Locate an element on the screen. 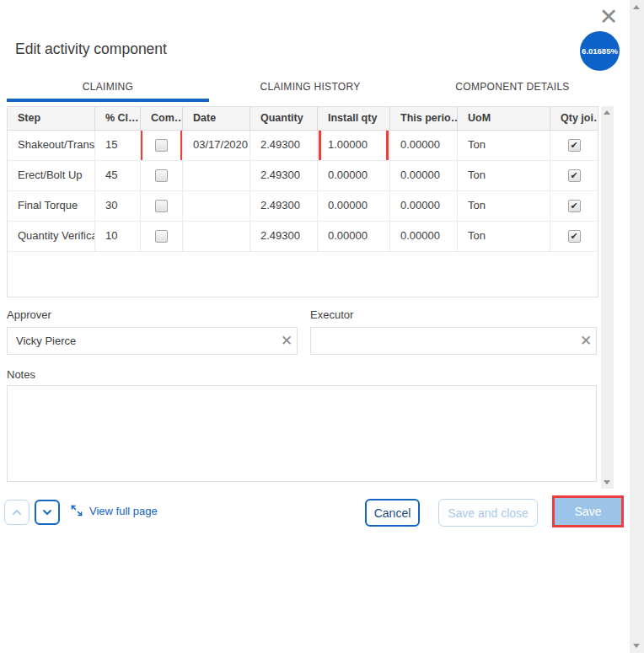 This screenshot has height=653, width=644. cell-percent-claiming: 15 is located at coordinates (118, 145).